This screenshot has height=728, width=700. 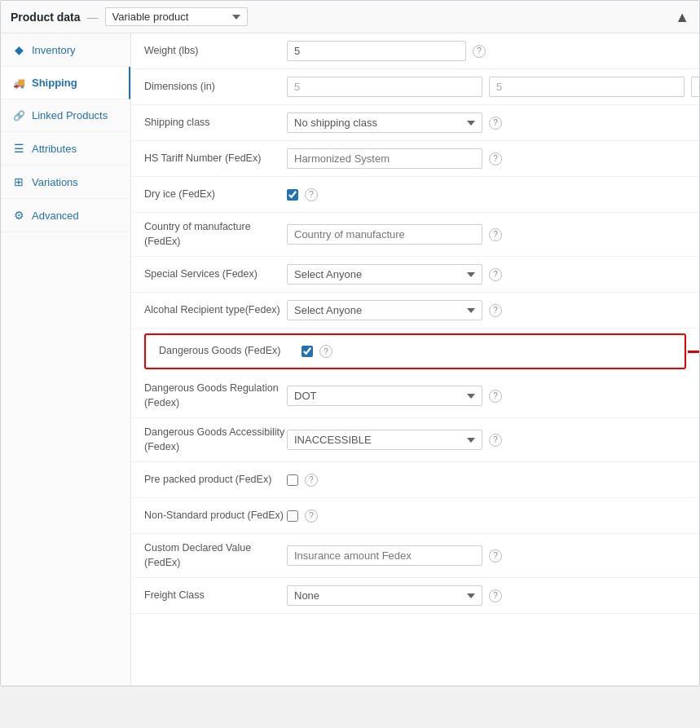 I want to click on sidebar-item-variations: ⊞ Variations, so click(x=65, y=183).